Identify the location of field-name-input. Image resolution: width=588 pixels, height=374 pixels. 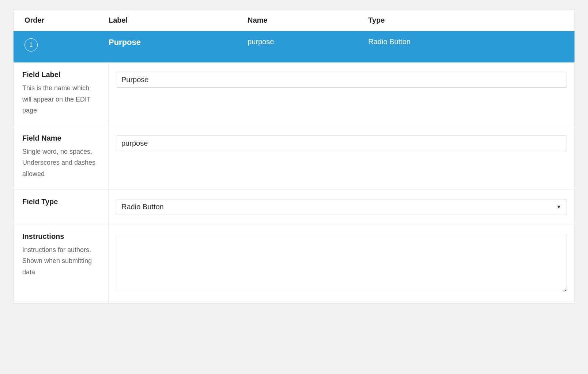
(342, 143).